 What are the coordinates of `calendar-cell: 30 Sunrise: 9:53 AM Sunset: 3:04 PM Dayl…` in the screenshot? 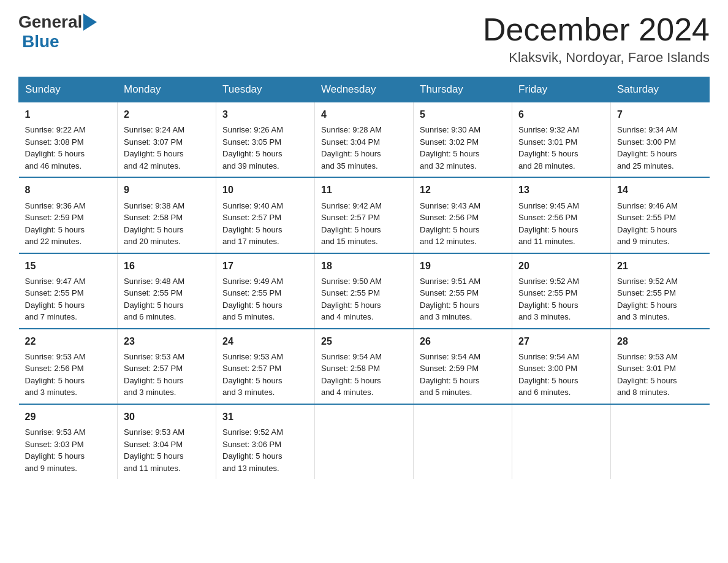 It's located at (167, 442).